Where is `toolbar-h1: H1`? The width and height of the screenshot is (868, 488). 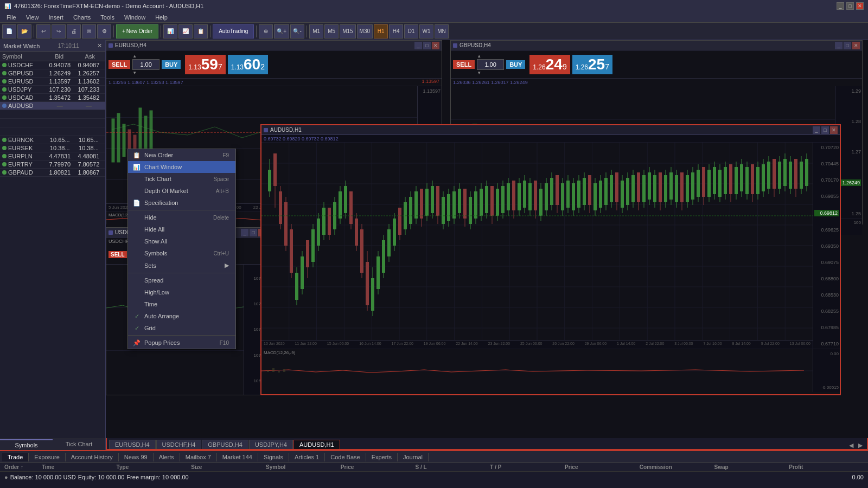
toolbar-h1: H1 is located at coordinates (381, 31).